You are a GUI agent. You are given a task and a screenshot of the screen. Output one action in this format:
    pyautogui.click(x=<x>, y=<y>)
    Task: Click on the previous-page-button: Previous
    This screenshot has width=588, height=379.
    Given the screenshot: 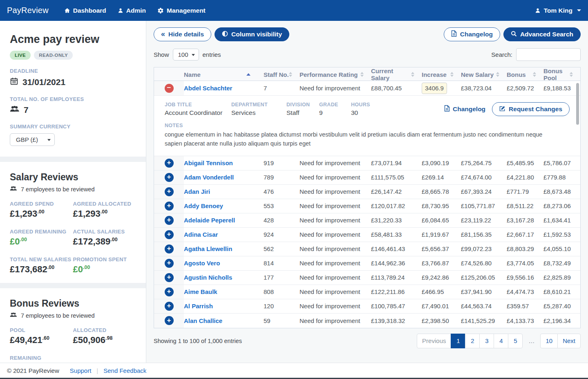 What is the action you would take?
    pyautogui.click(x=434, y=341)
    